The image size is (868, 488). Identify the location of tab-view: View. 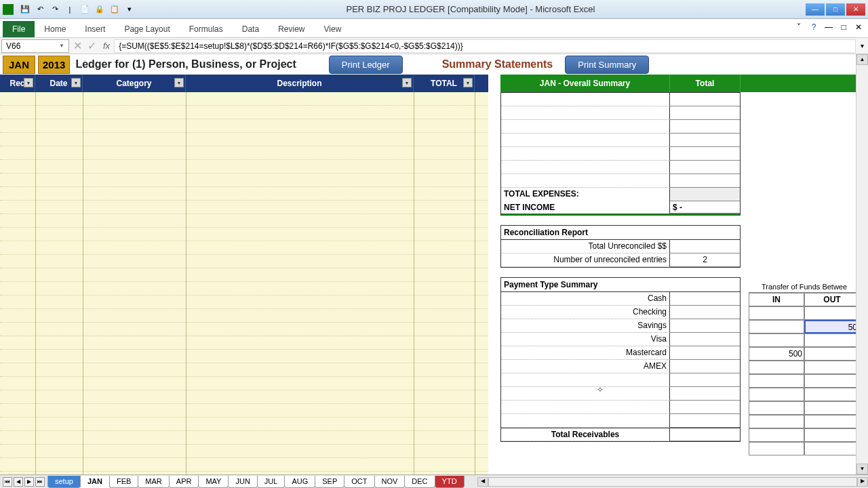
(333, 29).